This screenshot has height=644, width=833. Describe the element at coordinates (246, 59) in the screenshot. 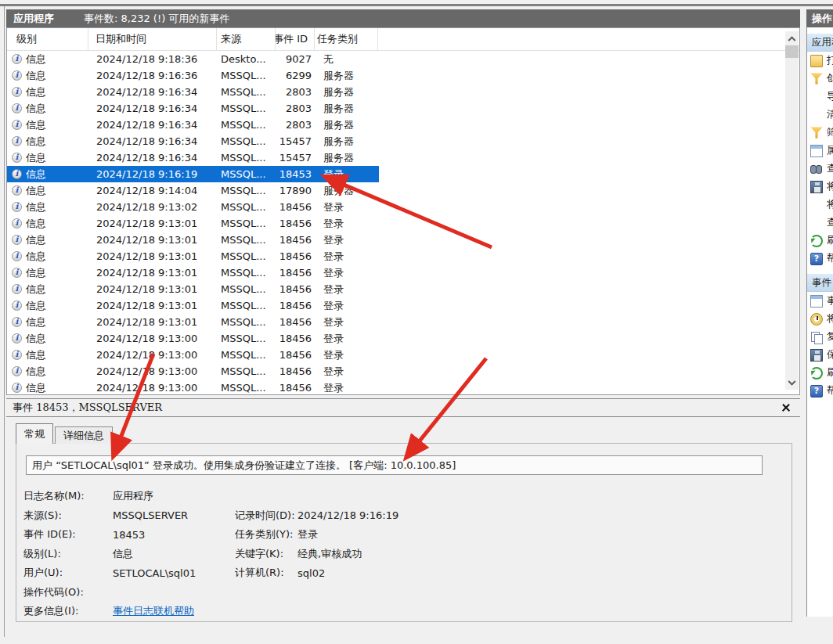

I see `event-source: Deskto...` at that location.